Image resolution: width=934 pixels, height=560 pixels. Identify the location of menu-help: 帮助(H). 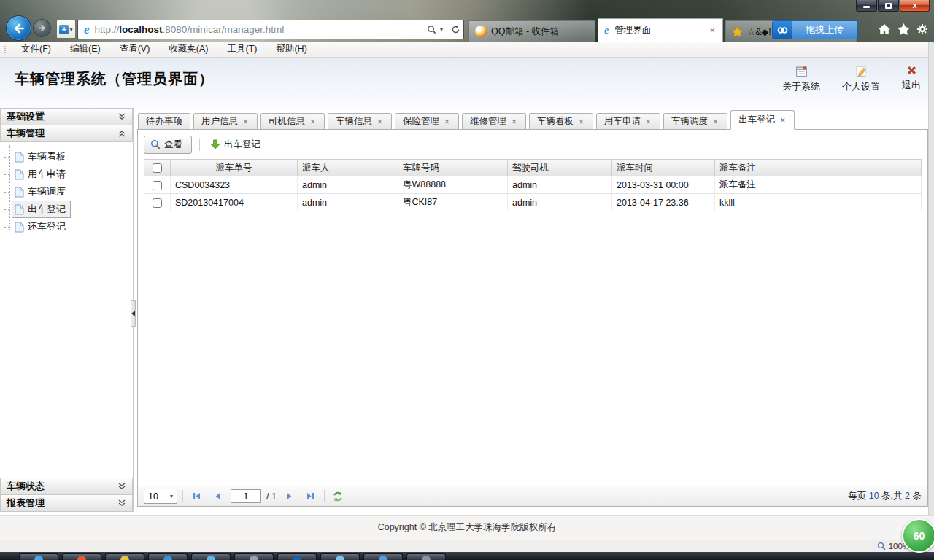
(291, 50).